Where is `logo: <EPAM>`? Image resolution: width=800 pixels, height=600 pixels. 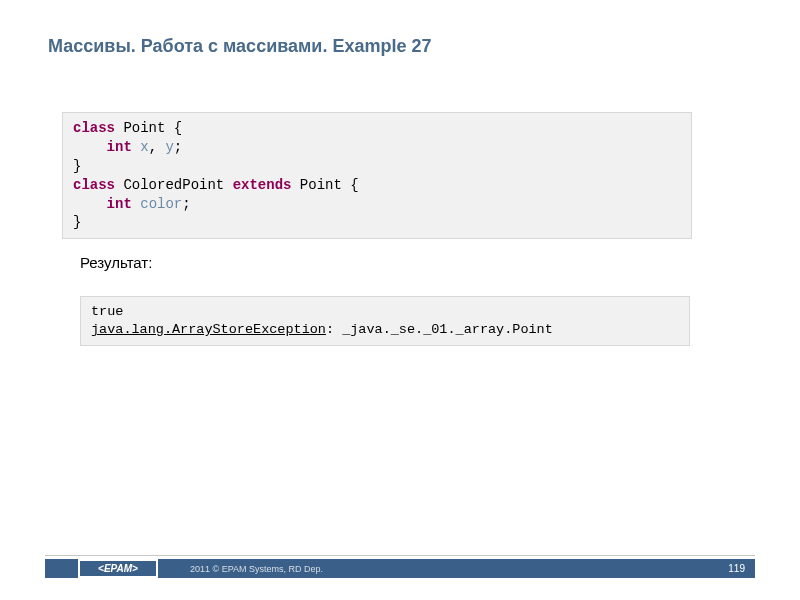
logo: <EPAM> is located at coordinates (118, 568).